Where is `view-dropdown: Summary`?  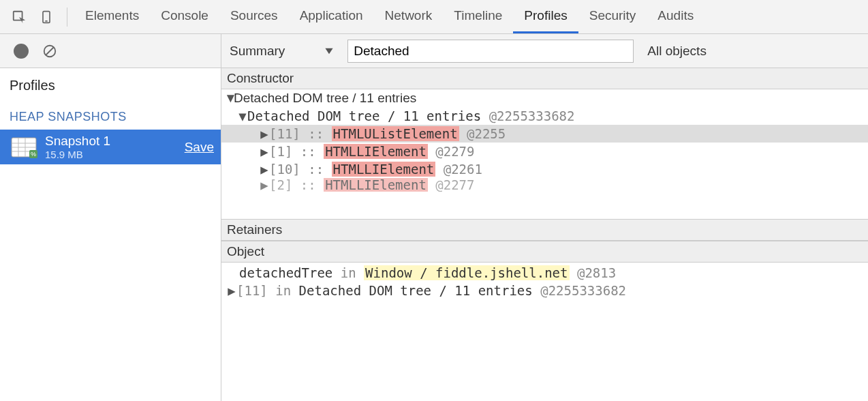 view-dropdown: Summary is located at coordinates (282, 51).